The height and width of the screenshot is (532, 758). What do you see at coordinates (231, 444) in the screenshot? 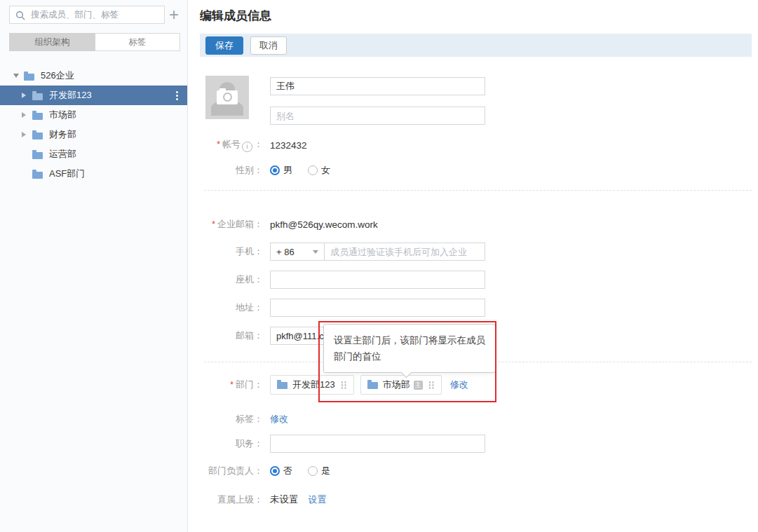
I see `position-label: 职务：` at bounding box center [231, 444].